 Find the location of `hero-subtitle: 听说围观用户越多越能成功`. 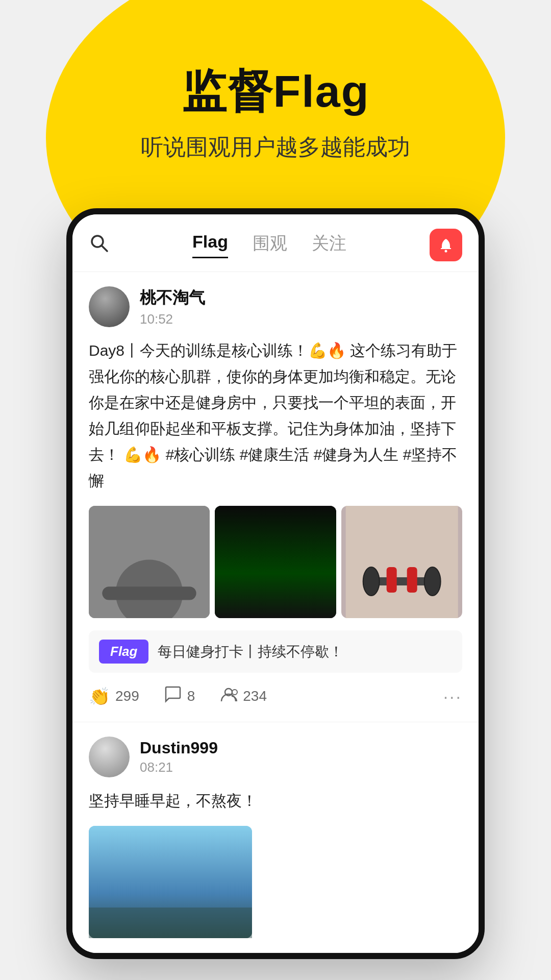

hero-subtitle: 听说围观用户越多越能成功 is located at coordinates (276, 147).